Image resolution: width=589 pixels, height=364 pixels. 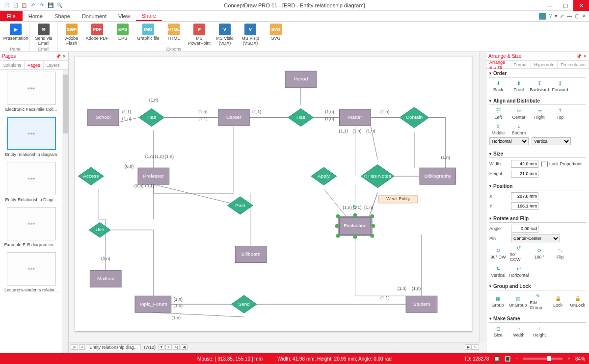 I want to click on ribbon-adobe-pdf: PDFAdobe PDF, so click(x=97, y=34).